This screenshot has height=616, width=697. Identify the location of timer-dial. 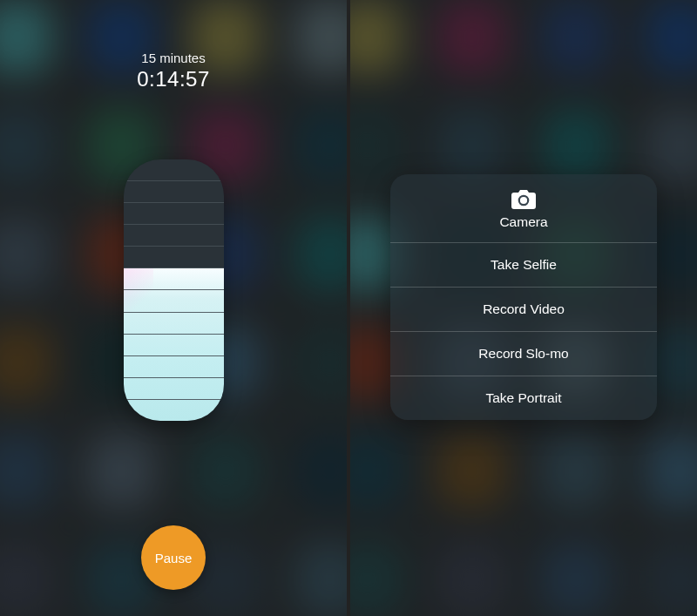
(174, 290).